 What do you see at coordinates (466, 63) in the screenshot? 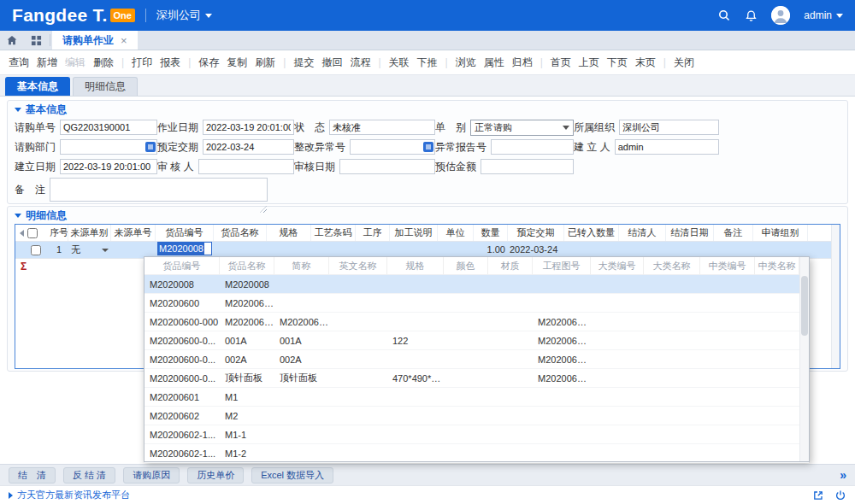
I see `toolbar-button-浏览: 浏览` at bounding box center [466, 63].